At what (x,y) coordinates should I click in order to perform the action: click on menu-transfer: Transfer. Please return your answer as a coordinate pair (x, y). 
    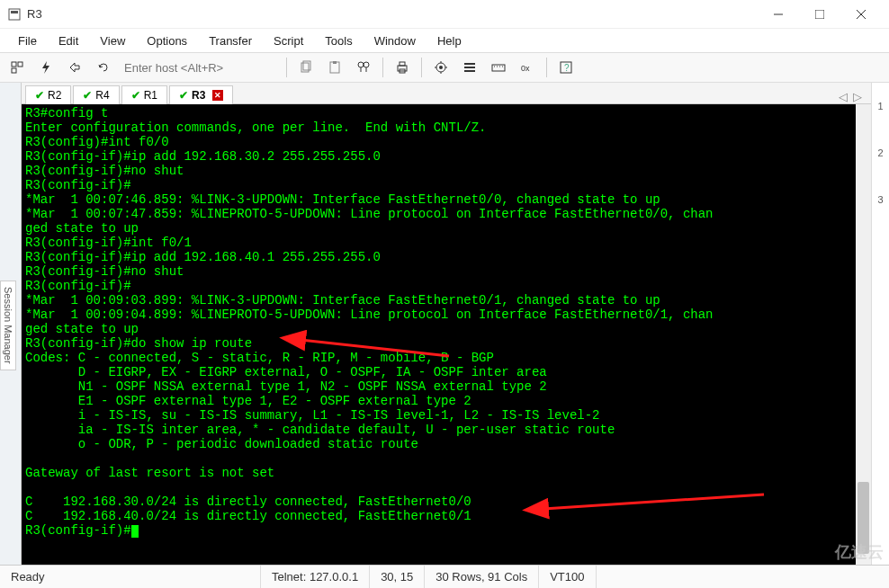
    Looking at the image, I should click on (230, 41).